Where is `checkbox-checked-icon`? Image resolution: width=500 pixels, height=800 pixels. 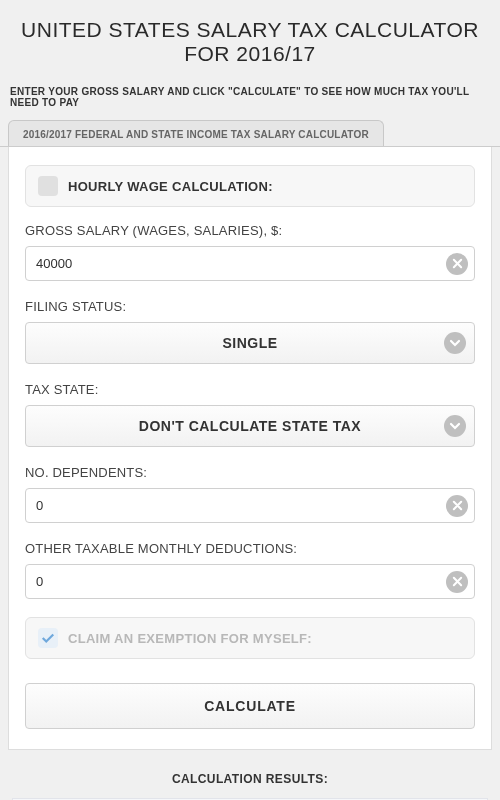 checkbox-checked-icon is located at coordinates (48, 638).